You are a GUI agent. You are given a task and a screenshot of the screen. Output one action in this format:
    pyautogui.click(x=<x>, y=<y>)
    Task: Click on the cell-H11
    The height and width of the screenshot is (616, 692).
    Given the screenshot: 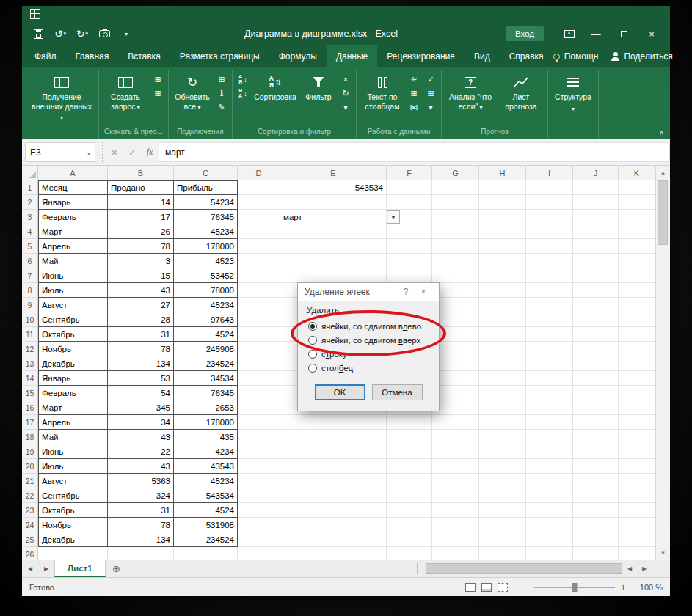 What is the action you would take?
    pyautogui.click(x=503, y=334)
    